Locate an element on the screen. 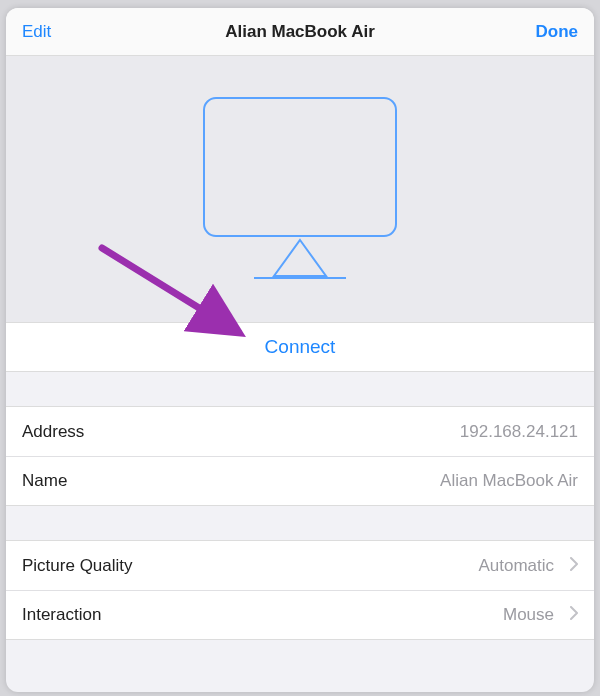  name-label: Name is located at coordinates (226, 481).